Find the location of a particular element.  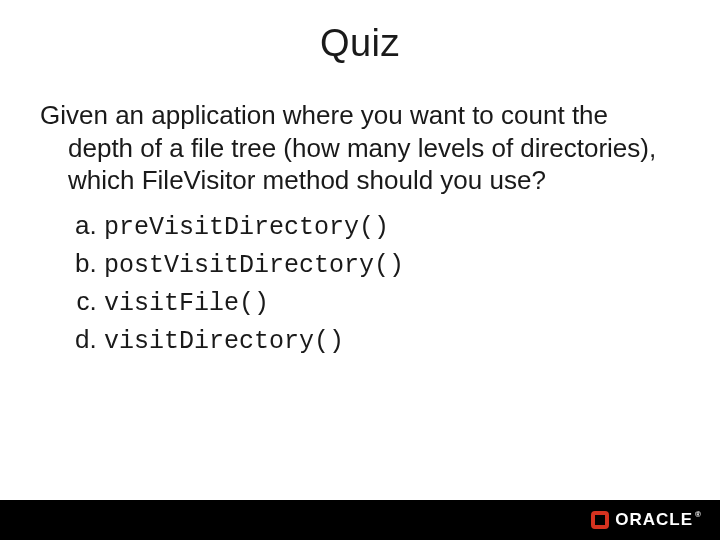

option-d-code: visitDirectory() is located at coordinates (224, 342).